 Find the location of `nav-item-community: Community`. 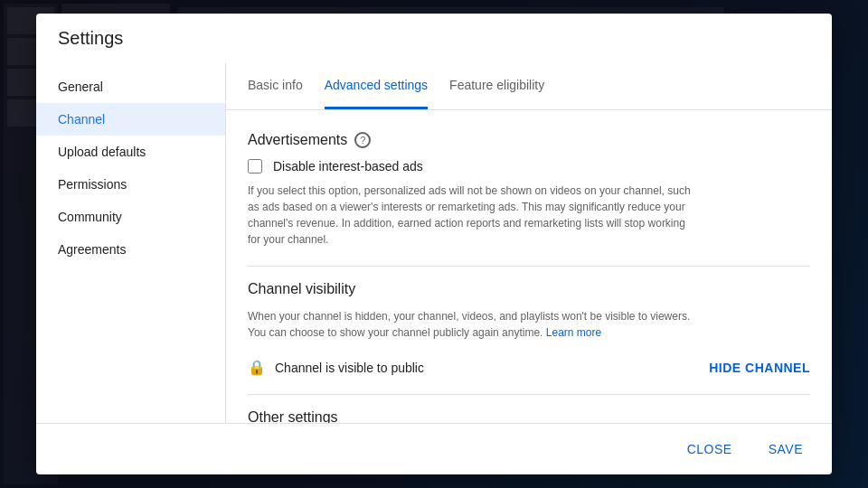

nav-item-community: Community is located at coordinates (130, 217).